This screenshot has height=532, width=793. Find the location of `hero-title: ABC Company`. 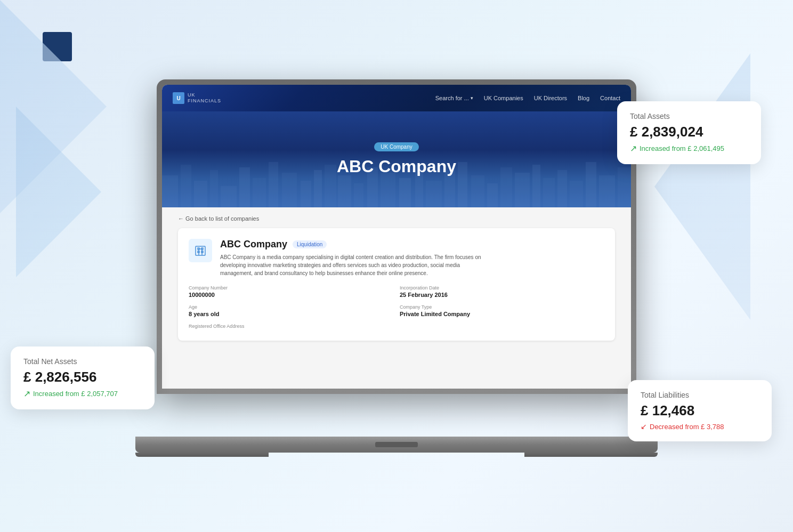

hero-title: ABC Company is located at coordinates (396, 166).